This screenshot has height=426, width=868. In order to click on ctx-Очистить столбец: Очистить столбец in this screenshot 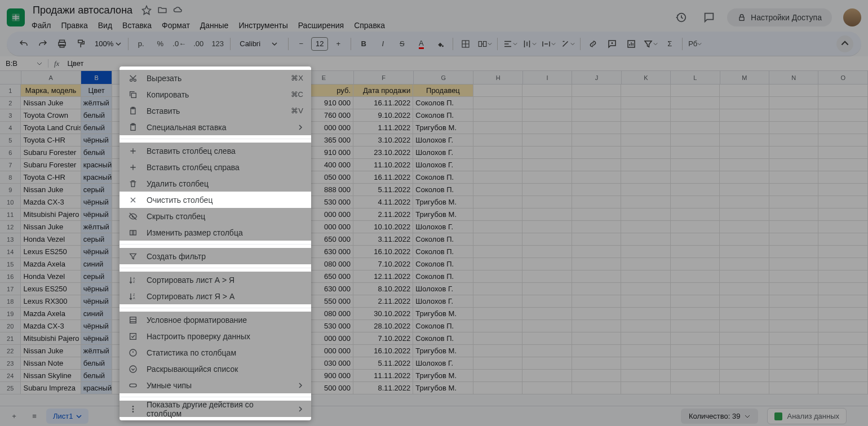, I will do `click(215, 199)`.